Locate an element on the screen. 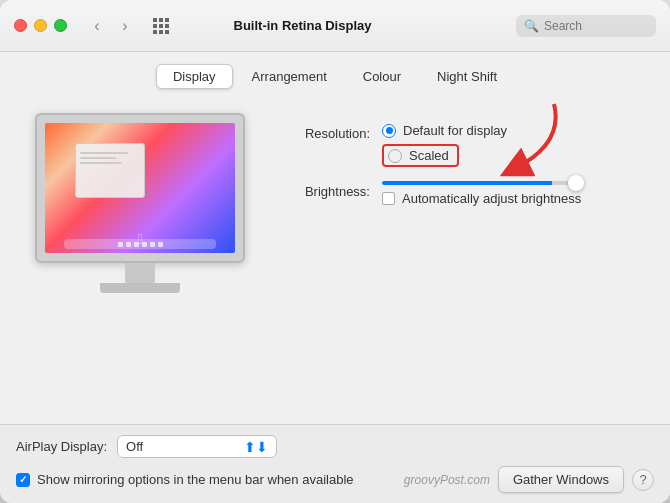 This screenshot has width=670, height=503. auto-brightness-checkbox is located at coordinates (388, 198).